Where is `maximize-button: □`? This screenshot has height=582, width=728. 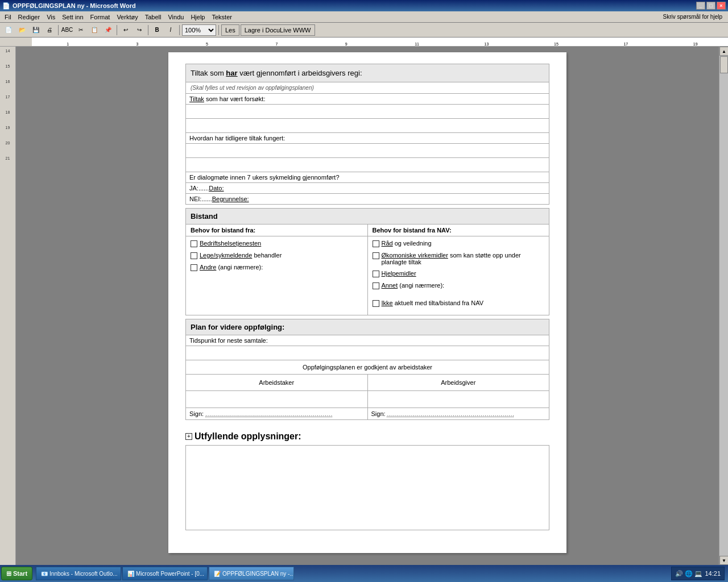 maximize-button: □ is located at coordinates (711, 6).